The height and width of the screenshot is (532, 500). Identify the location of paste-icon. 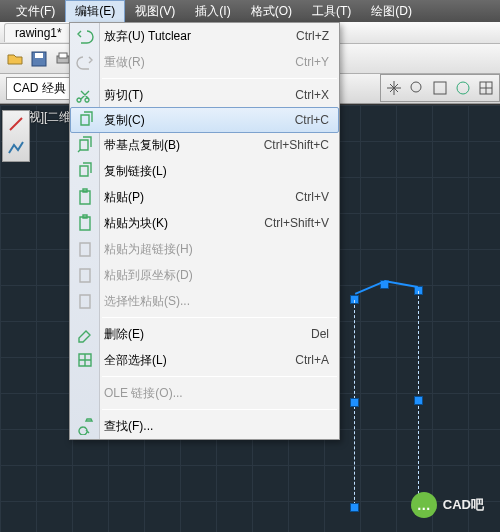
(85, 197).